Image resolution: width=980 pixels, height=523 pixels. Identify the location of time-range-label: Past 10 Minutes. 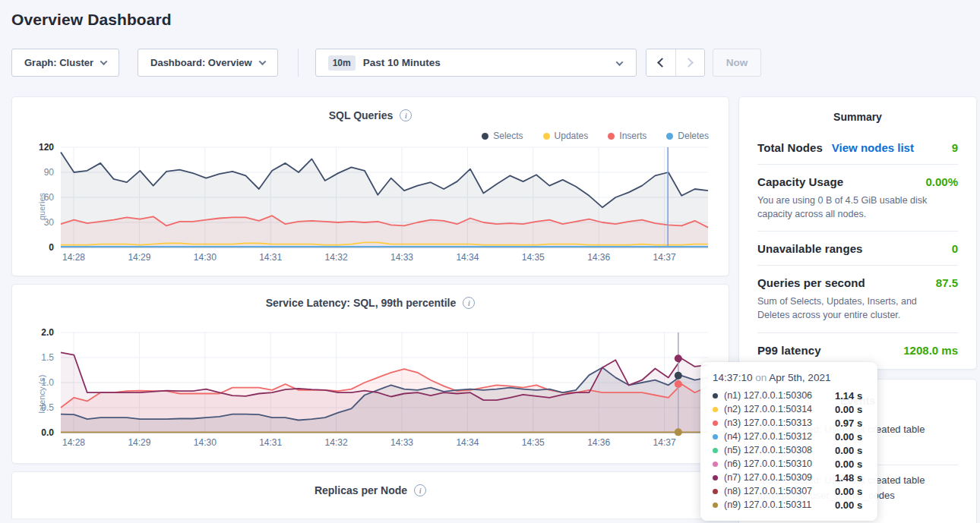
(402, 62).